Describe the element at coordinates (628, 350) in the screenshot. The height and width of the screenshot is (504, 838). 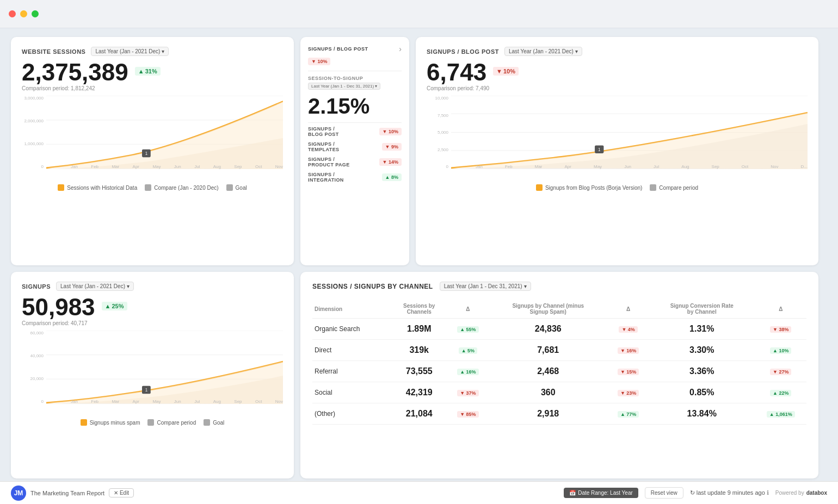
I see `row-signups-delta: ▼ 16%` at that location.